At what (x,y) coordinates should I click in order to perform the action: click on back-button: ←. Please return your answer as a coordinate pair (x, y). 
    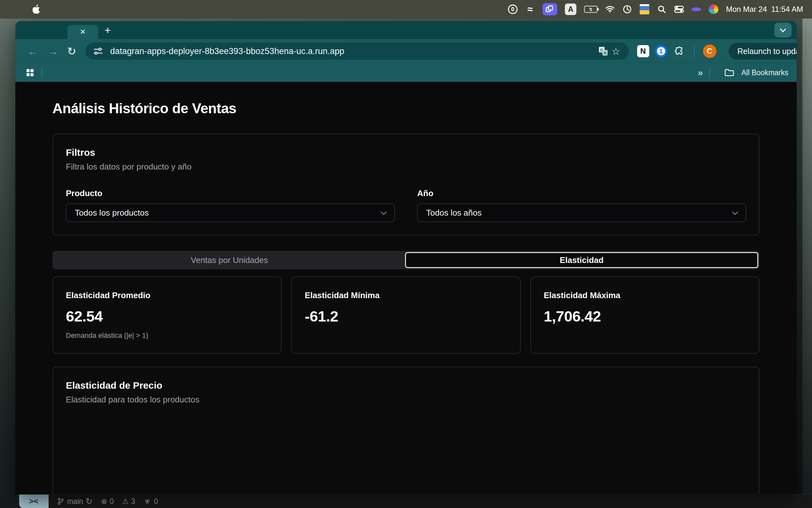
    Looking at the image, I should click on (33, 51).